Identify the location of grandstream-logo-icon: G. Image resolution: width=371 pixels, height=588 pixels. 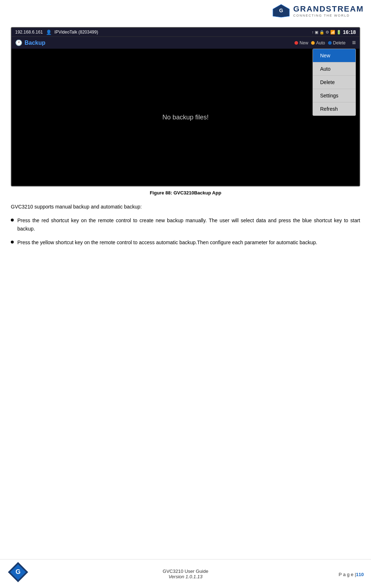
(281, 11).